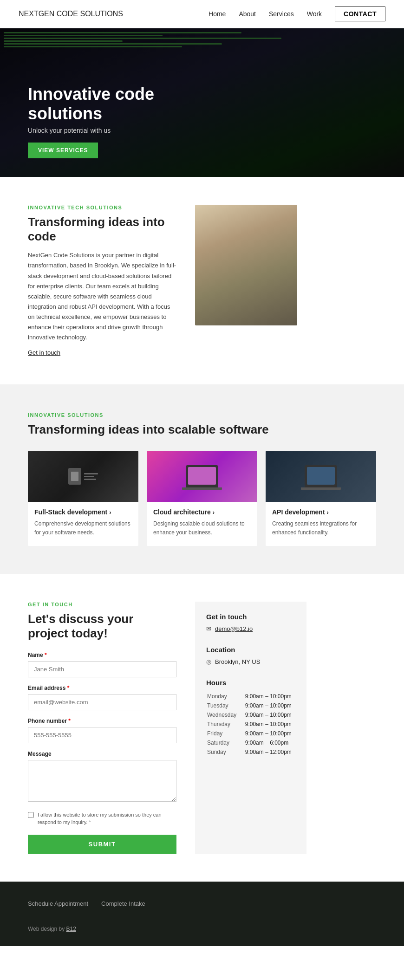 The image size is (404, 980). What do you see at coordinates (202, 914) in the screenshot?
I see `footer: Schedule Appointment Complete Intake Web…` at bounding box center [202, 914].